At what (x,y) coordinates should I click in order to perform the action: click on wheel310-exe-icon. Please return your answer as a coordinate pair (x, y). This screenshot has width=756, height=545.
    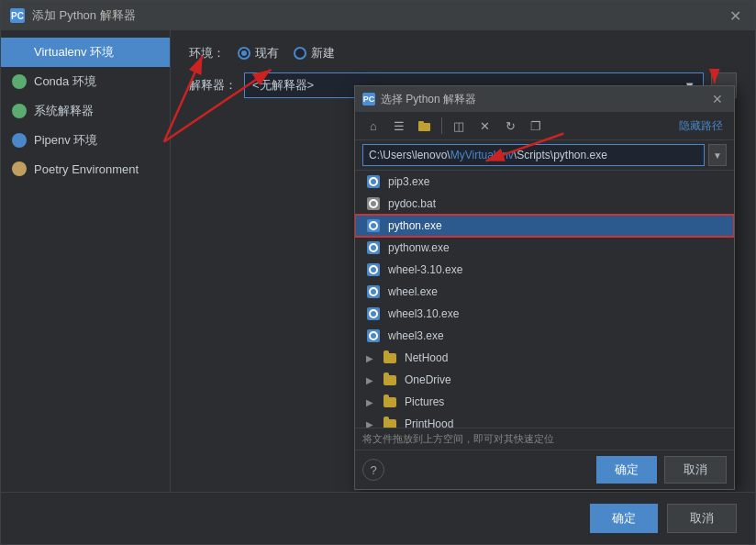
    Looking at the image, I should click on (373, 270).